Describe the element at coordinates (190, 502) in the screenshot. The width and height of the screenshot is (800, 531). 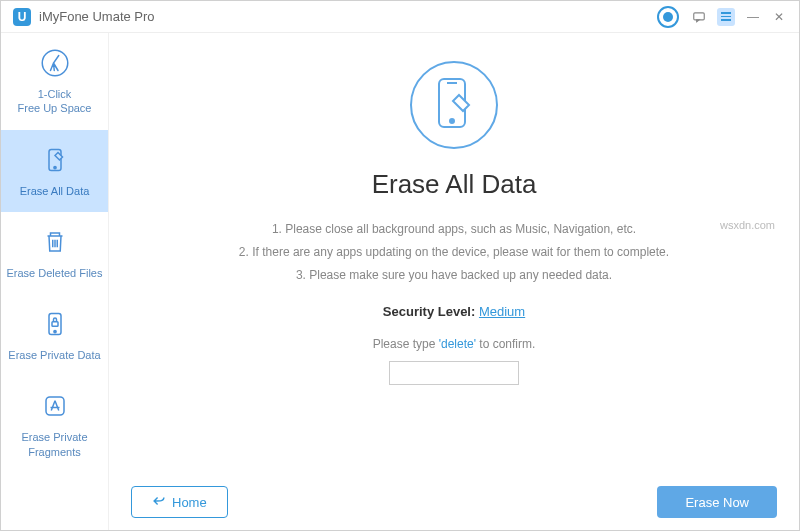
I see `home-button-label: Home` at that location.